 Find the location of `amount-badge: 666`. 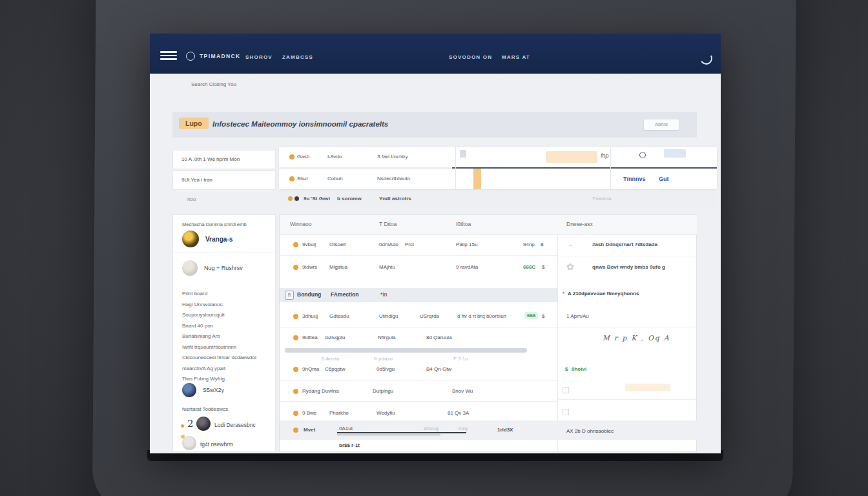

amount-badge: 666 is located at coordinates (531, 315).